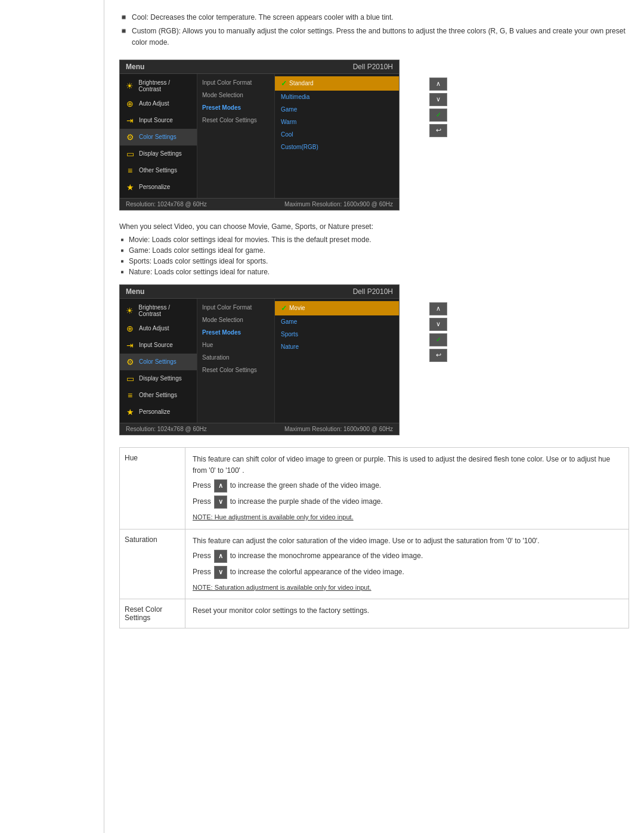  I want to click on other-label-2: Other Settings, so click(158, 395).